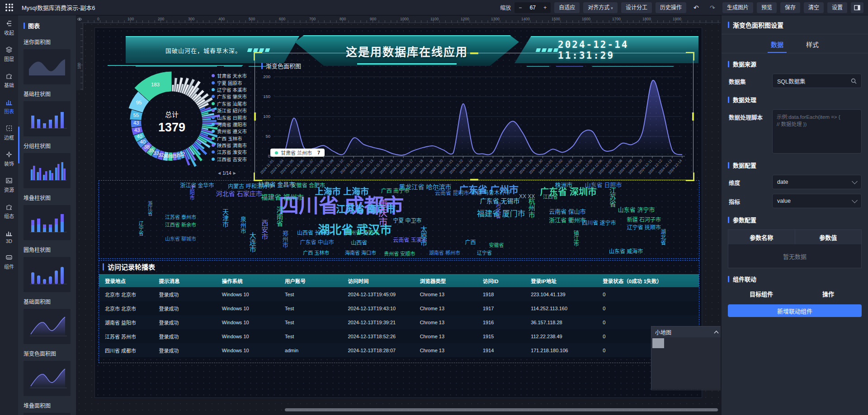  Describe the element at coordinates (9, 159) in the screenshot. I see `sidebar-item-装饰: 装饰` at that location.